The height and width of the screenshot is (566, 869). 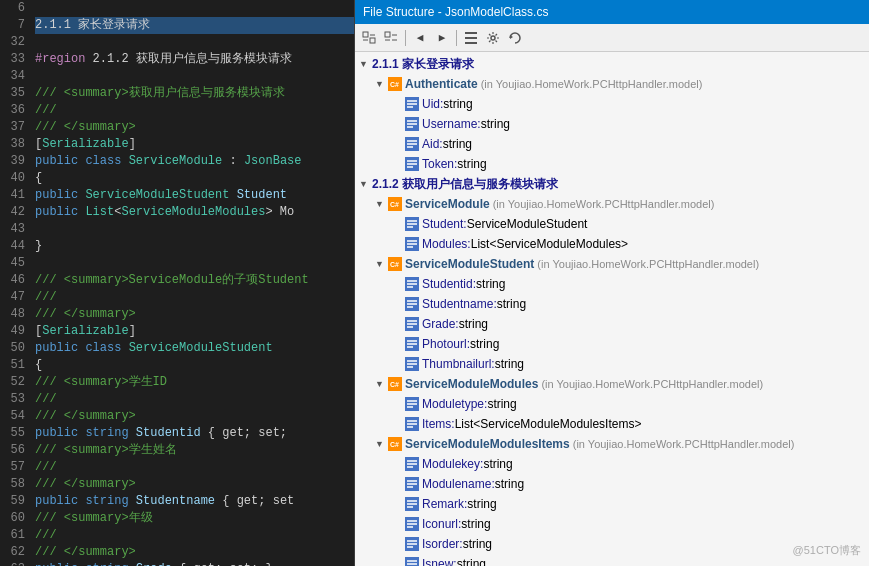 I want to click on field-name: Grade:, so click(x=440, y=324).